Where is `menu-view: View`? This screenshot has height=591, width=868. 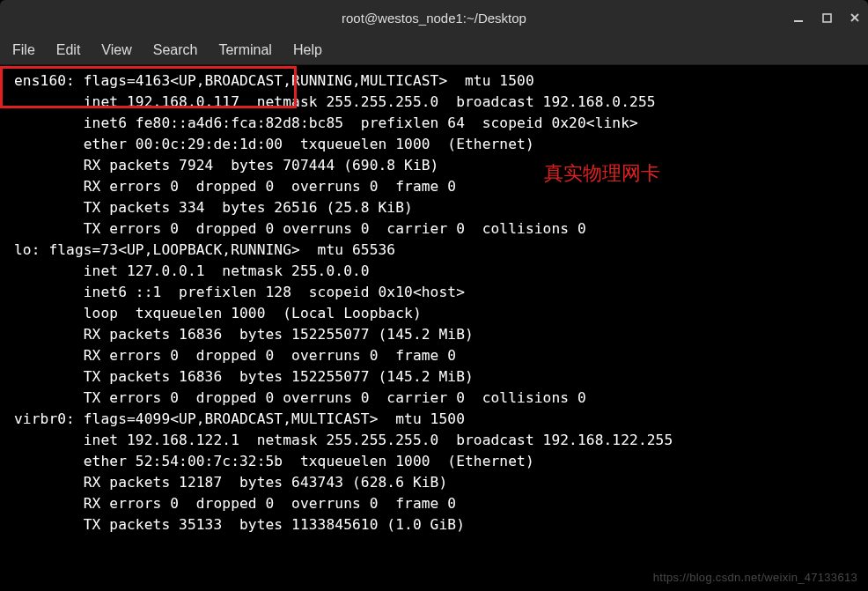
menu-view: View is located at coordinates (116, 50).